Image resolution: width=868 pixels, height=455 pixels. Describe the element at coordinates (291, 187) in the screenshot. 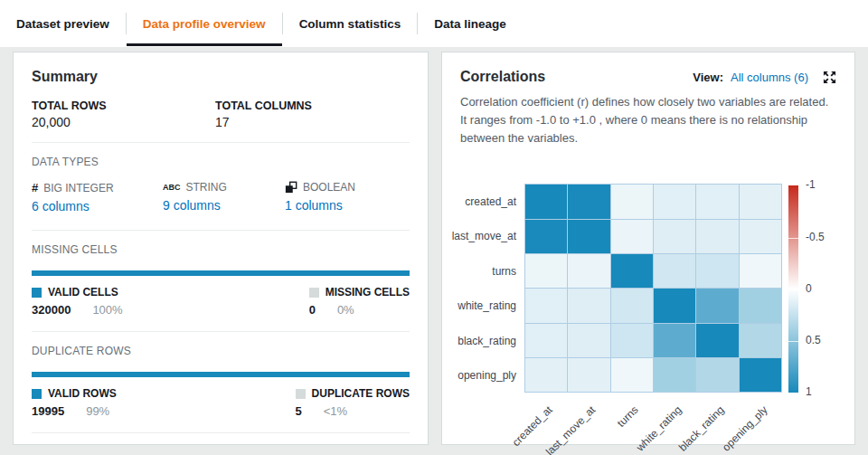

I see `boolean-icon` at that location.